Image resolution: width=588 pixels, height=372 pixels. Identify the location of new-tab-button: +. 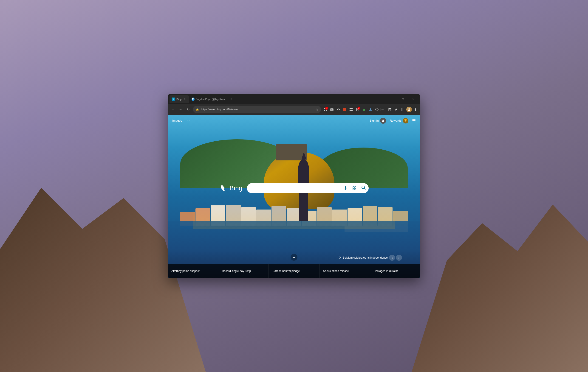
(239, 99).